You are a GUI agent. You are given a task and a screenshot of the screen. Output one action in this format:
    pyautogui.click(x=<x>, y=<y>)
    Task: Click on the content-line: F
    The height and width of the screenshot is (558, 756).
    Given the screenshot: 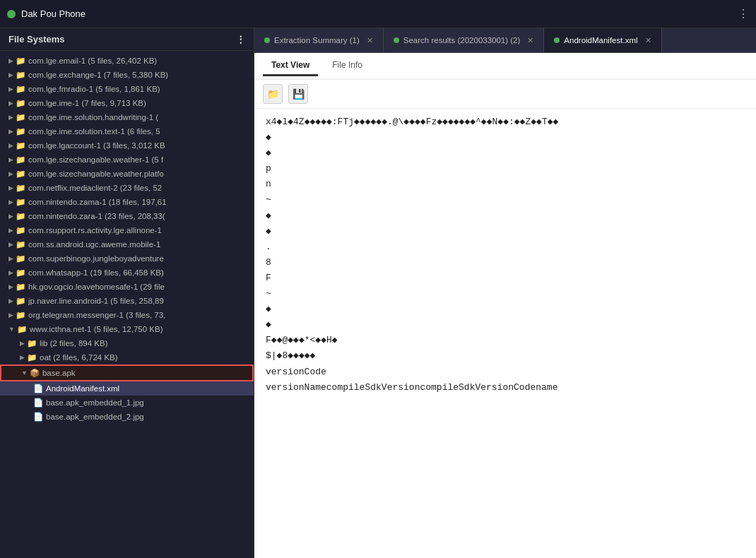 What is the action you would take?
    pyautogui.click(x=505, y=278)
    